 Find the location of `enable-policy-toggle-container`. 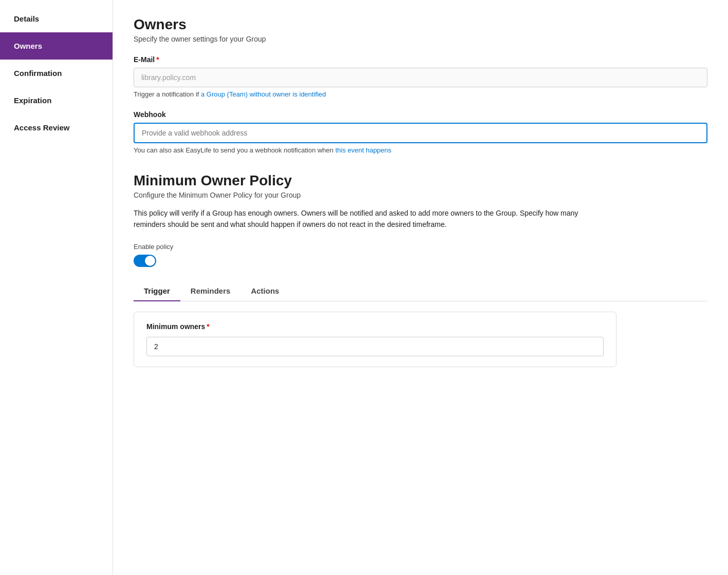

enable-policy-toggle-container is located at coordinates (420, 261).